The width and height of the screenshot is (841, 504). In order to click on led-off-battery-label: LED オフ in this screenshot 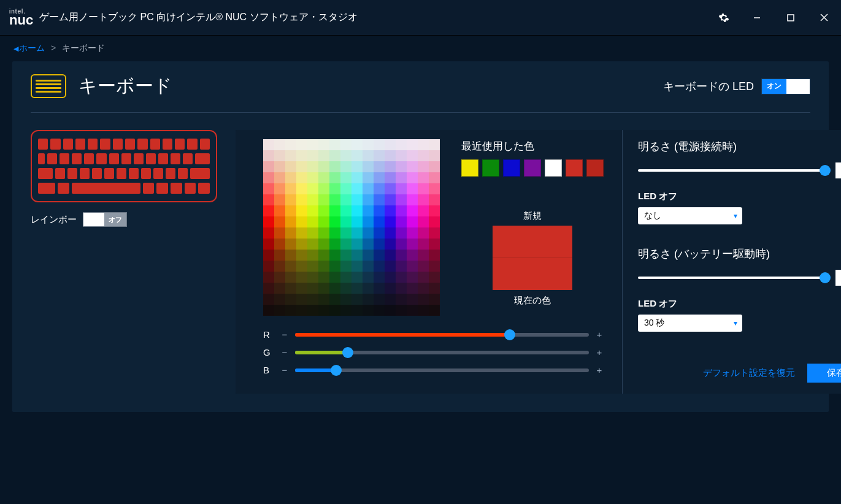, I will do `click(740, 304)`.